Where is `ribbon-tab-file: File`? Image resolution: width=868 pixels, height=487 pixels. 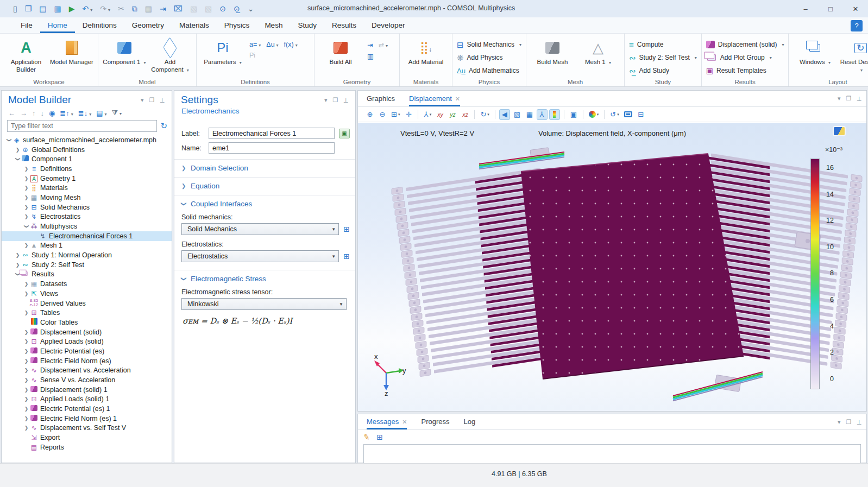
ribbon-tab-file: File is located at coordinates (27, 26).